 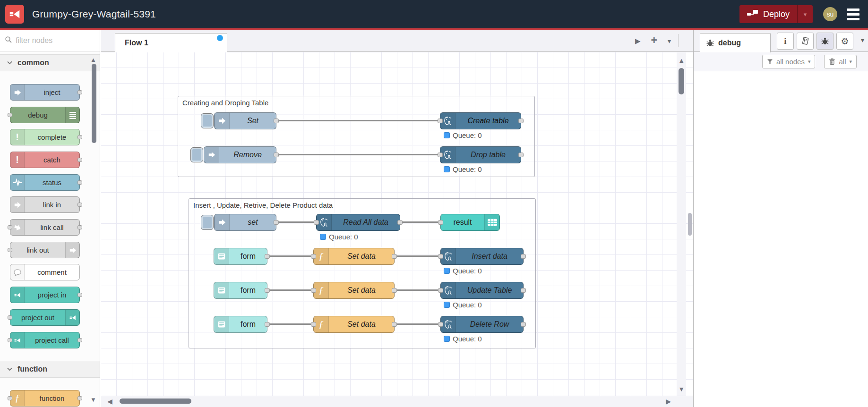 I want to click on canvas-vertical-scrollbar, so click(x=681, y=224).